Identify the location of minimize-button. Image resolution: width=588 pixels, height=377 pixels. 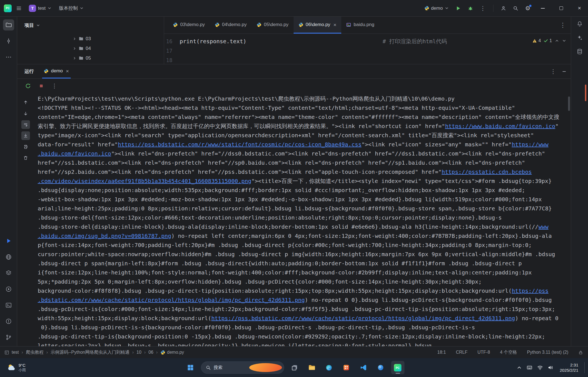
(543, 8).